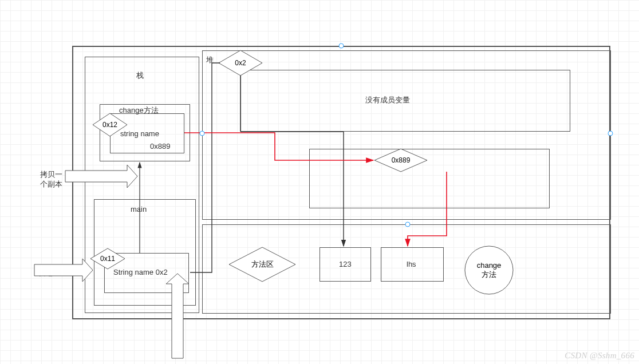 This screenshot has height=364, width=639. I want to click on no-member-label: 没有成员变量, so click(388, 100).